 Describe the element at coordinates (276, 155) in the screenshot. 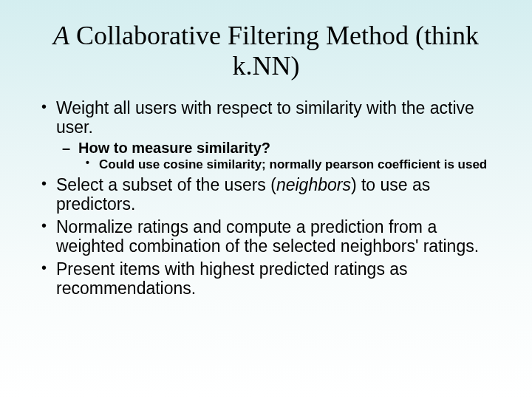

I see `bullet-1-sublist: How to measure similarity? Could use cos…` at that location.